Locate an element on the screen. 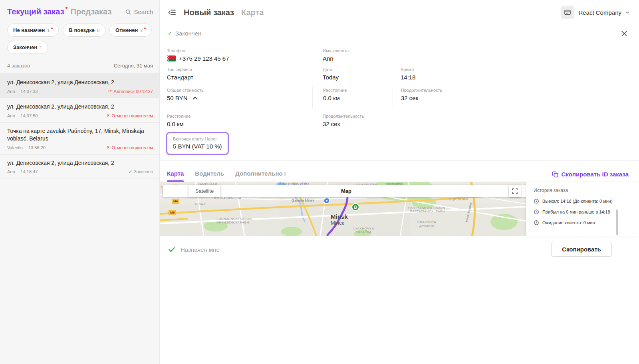  filter-label: В поездке is located at coordinates (81, 30).